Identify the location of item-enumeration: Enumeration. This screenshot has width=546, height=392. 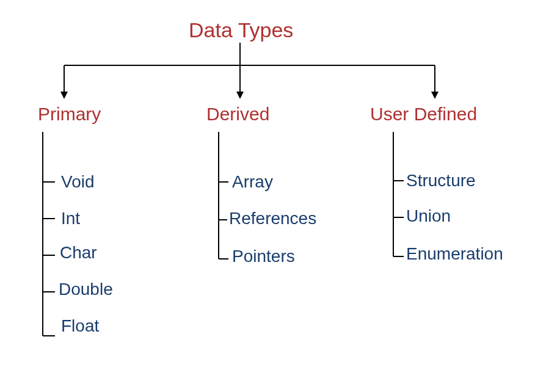
(454, 254).